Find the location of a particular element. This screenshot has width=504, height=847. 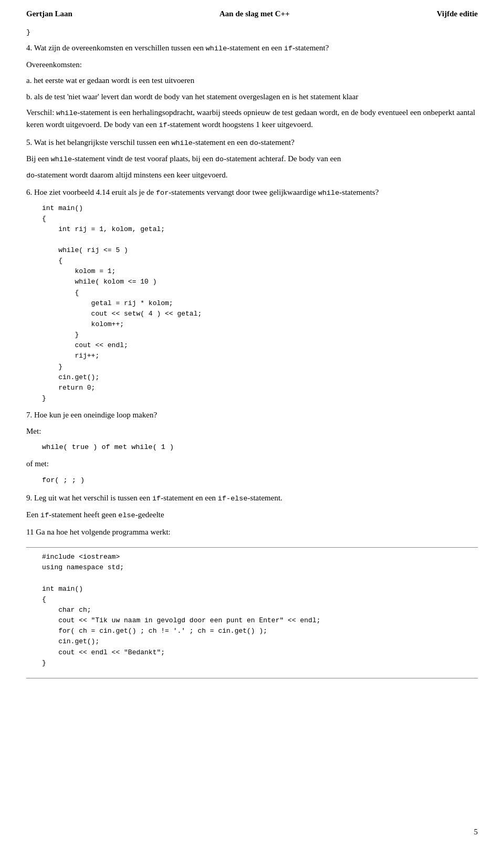

code-divider is located at coordinates (252, 547).